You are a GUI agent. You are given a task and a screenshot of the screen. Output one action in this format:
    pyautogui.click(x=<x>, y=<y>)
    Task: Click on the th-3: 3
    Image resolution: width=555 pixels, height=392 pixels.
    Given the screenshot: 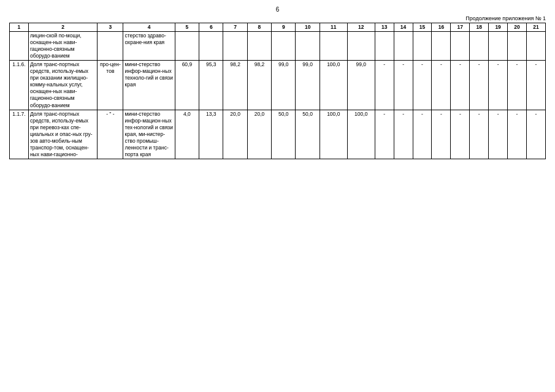 What is the action you would take?
    pyautogui.click(x=110, y=28)
    